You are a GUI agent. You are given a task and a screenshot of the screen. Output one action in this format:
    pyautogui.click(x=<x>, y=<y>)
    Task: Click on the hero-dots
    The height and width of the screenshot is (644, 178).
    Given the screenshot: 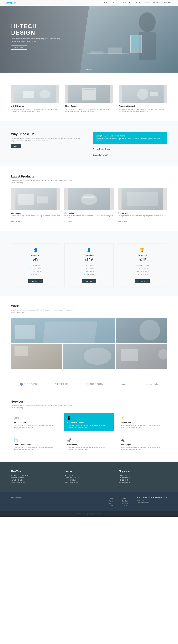 What is the action you would take?
    pyautogui.click(x=89, y=69)
    